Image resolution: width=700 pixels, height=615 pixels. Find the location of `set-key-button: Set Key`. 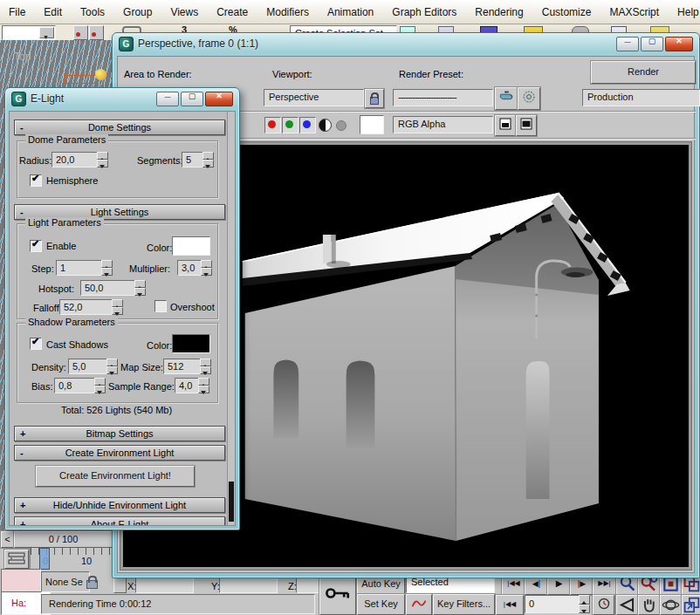

set-key-button: Set Key is located at coordinates (381, 605).